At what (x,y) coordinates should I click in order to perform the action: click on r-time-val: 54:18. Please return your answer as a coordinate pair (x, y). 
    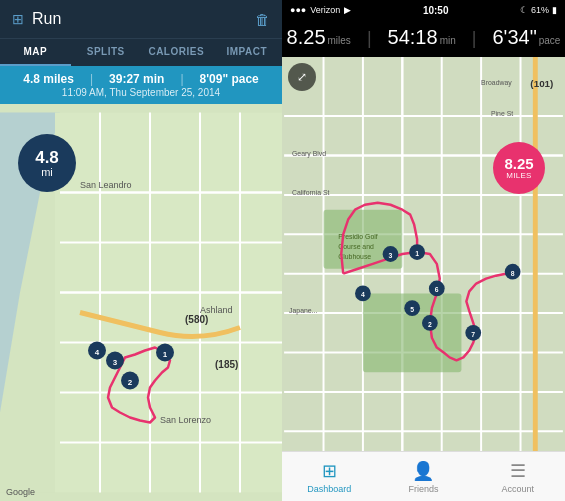
    Looking at the image, I should click on (413, 38).